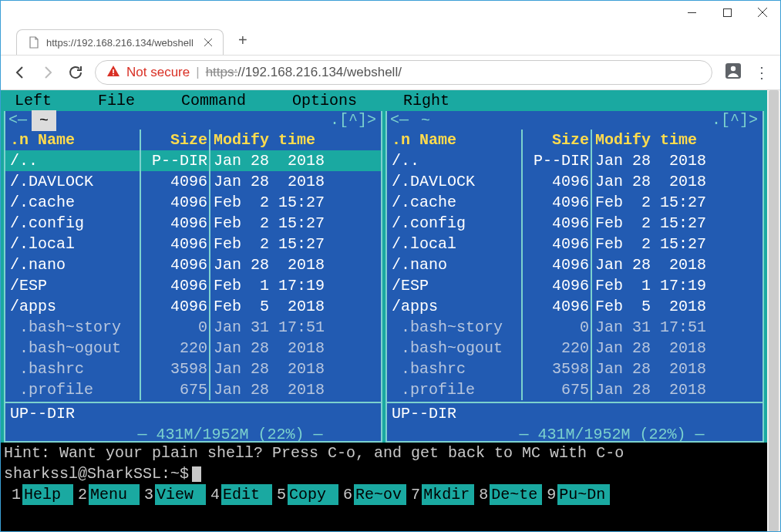 This screenshot has width=781, height=532. Describe the element at coordinates (426, 100) in the screenshot. I see `mc-menu-item: Right` at that location.